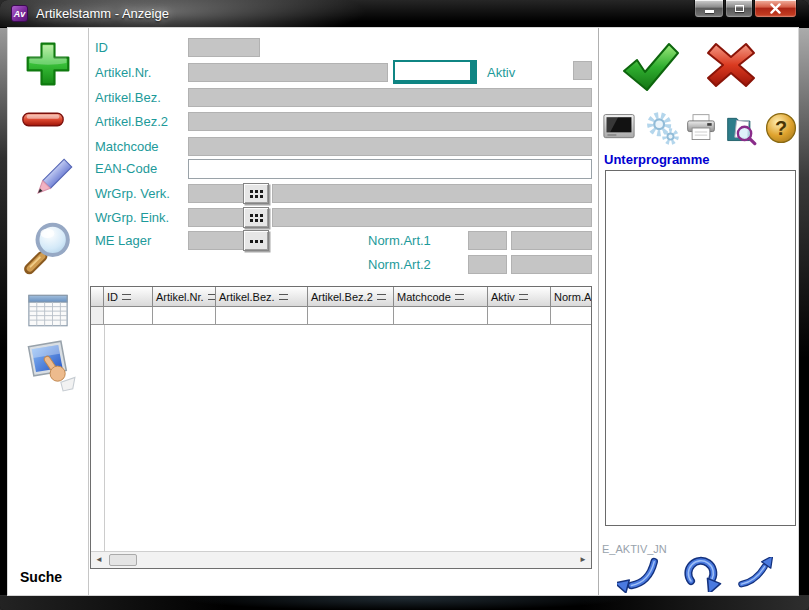 This screenshot has width=809, height=610. What do you see at coordinates (634, 549) in the screenshot?
I see `field-name-label: E_AKTIV_JN` at bounding box center [634, 549].